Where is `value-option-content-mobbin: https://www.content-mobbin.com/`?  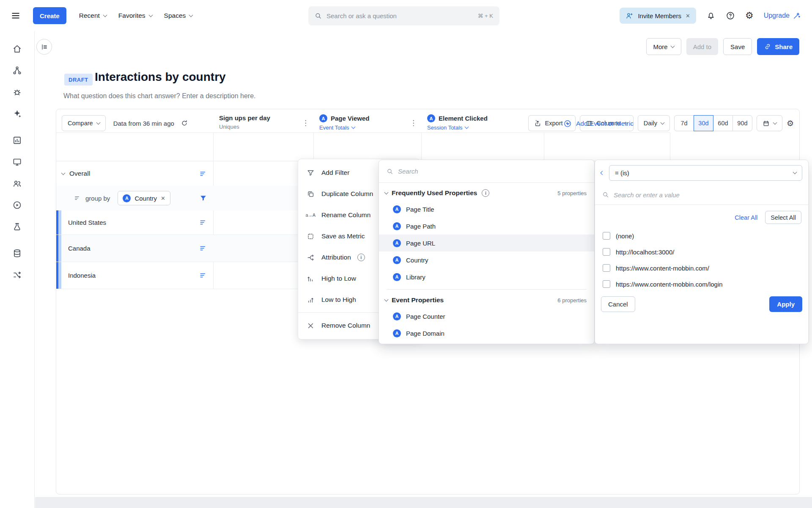
value-option-content-mobbin: https://www.content-mobbin.com/ is located at coordinates (702, 268).